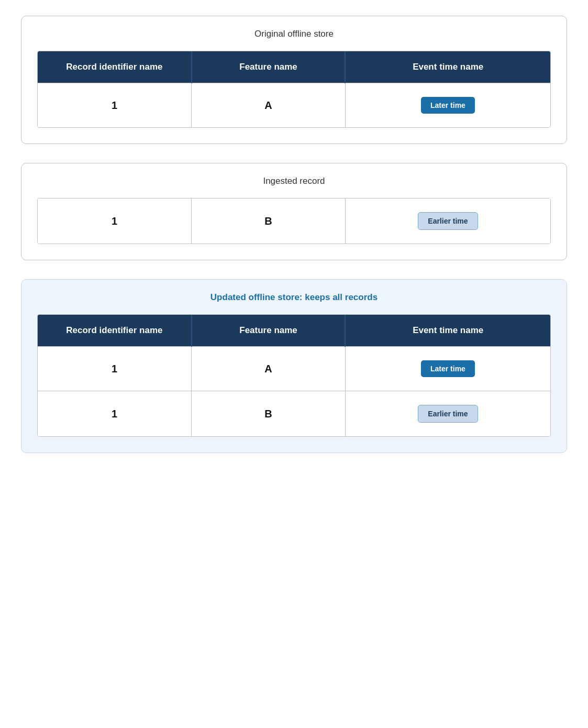 This screenshot has height=728, width=588. Describe the element at coordinates (294, 89) in the screenshot. I see `original-table: Record identifier name Feature name Even…` at that location.